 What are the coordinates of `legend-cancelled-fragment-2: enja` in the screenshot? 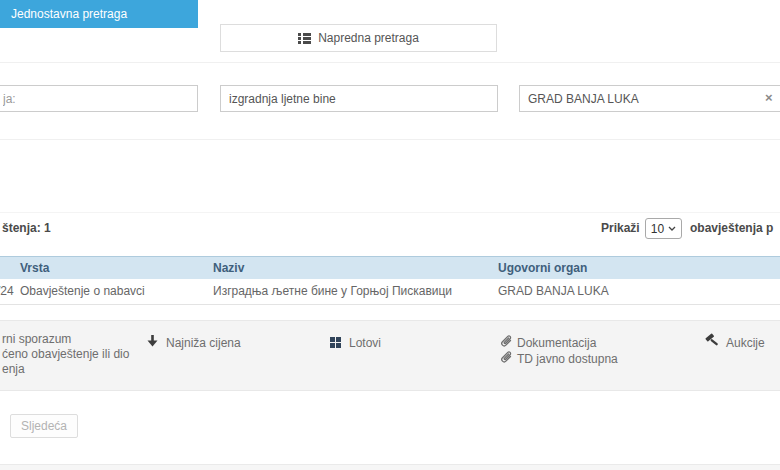 It's located at (66, 370).